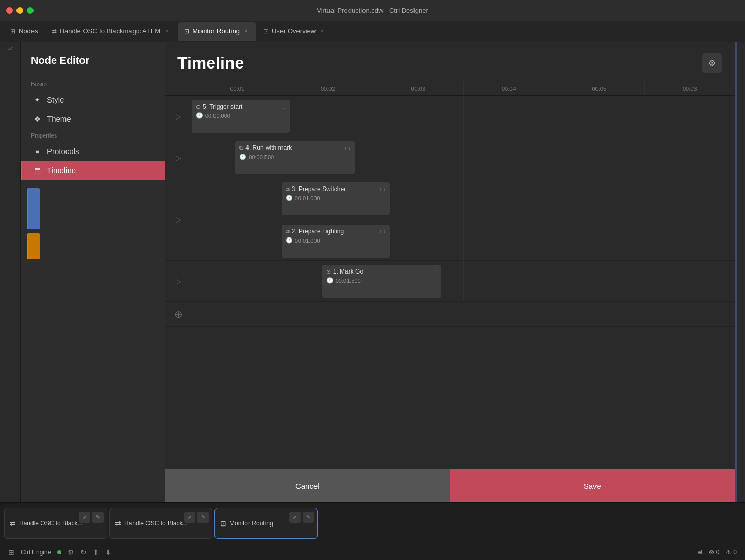 This screenshot has width=745, height=560. I want to click on sidebar-item-style: ✦ Style, so click(93, 100).